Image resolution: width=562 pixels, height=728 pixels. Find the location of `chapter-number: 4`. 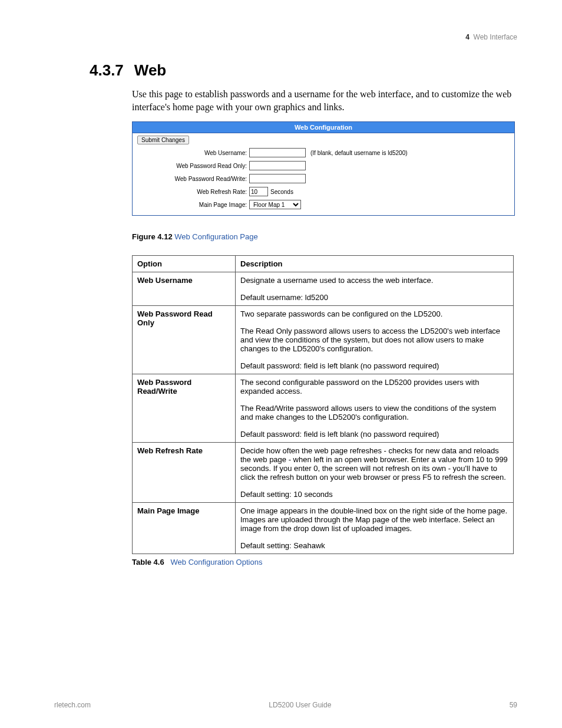

chapter-number: 4 is located at coordinates (468, 37).